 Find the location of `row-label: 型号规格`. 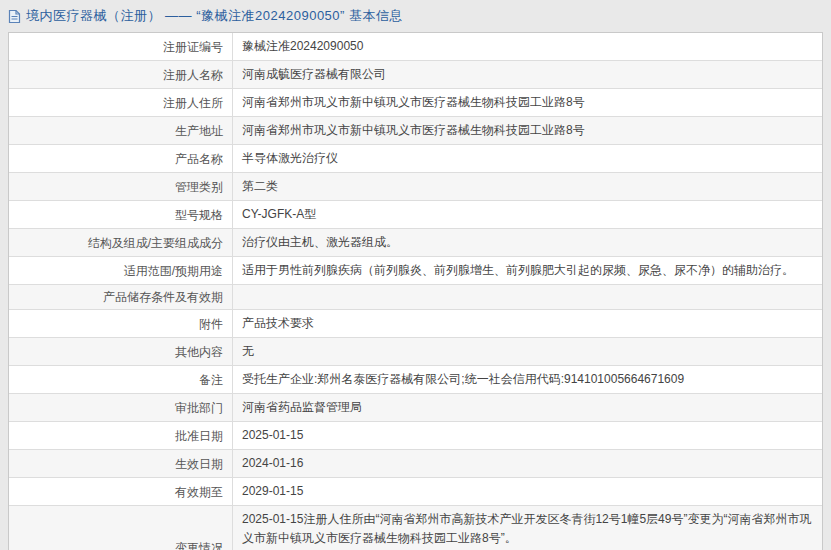

row-label: 型号规格 is located at coordinates (121, 214).